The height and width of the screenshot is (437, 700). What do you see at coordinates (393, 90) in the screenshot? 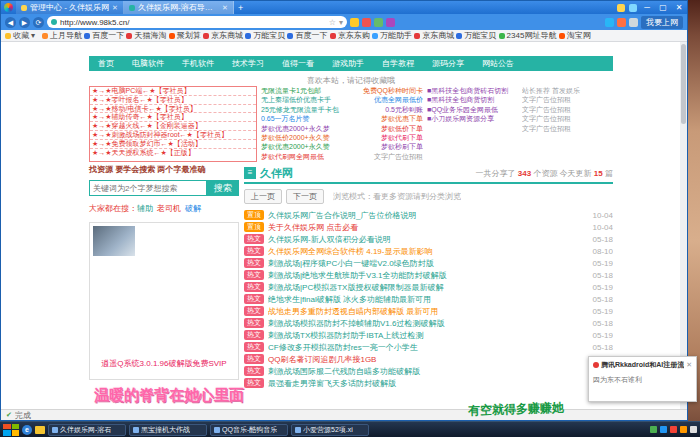
I see `mid-link-b: 免费QQ秒种时间卡` at bounding box center [393, 90].